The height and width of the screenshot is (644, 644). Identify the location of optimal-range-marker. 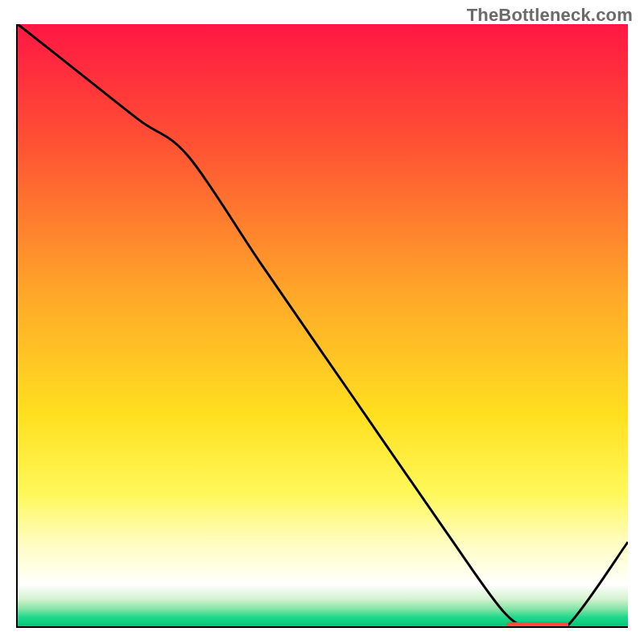
(538, 625).